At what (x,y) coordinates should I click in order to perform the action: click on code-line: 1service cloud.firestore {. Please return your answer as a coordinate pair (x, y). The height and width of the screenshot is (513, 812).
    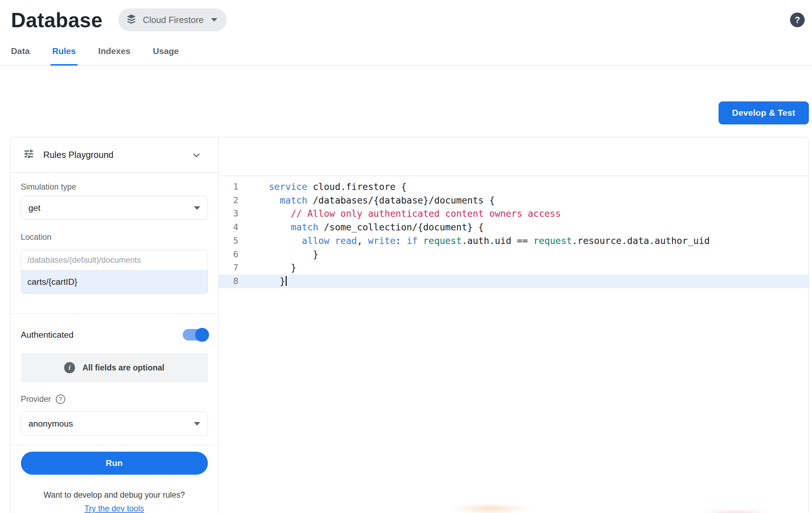
    Looking at the image, I should click on (514, 187).